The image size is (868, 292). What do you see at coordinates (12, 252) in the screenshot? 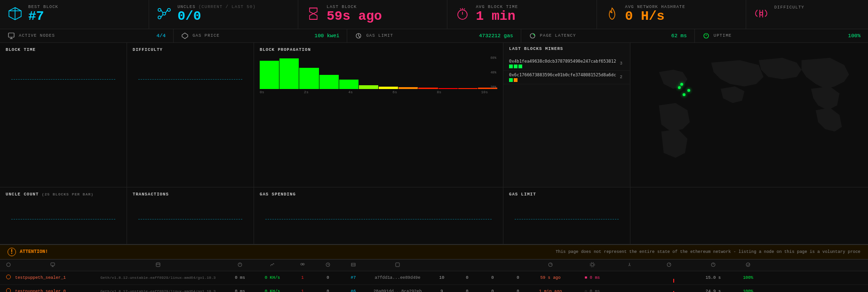
I see `attention-icon: !` at bounding box center [12, 252].